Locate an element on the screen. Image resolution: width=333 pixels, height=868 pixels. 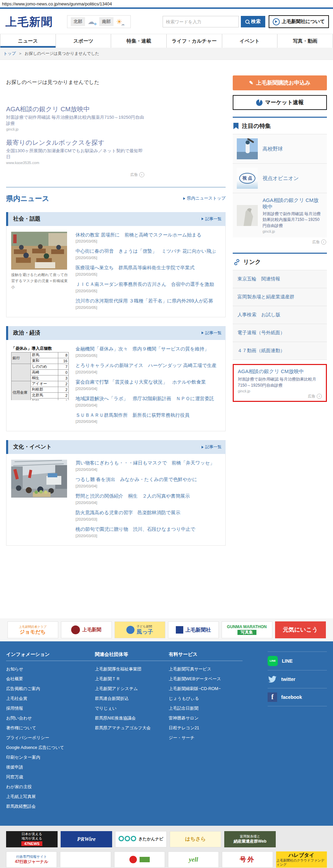
market-report-button: マーケット速報 is located at coordinates (280, 102).